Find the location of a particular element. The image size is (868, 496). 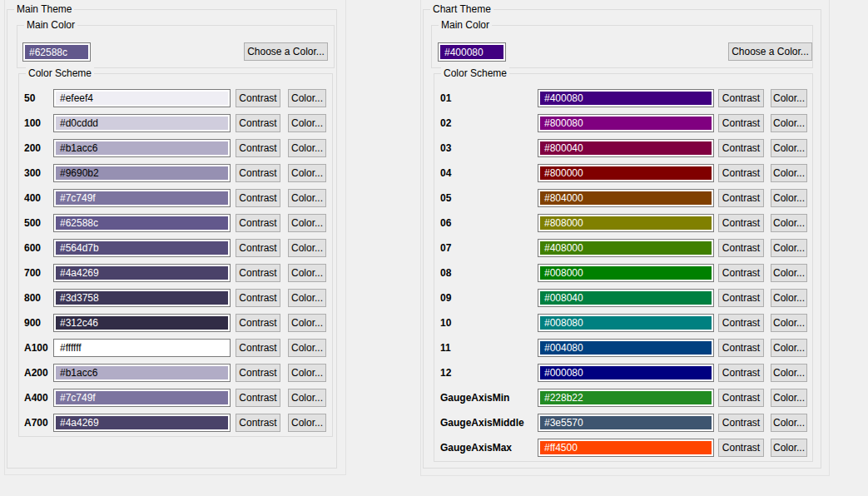

color-value-field: #008080 is located at coordinates (626, 323).